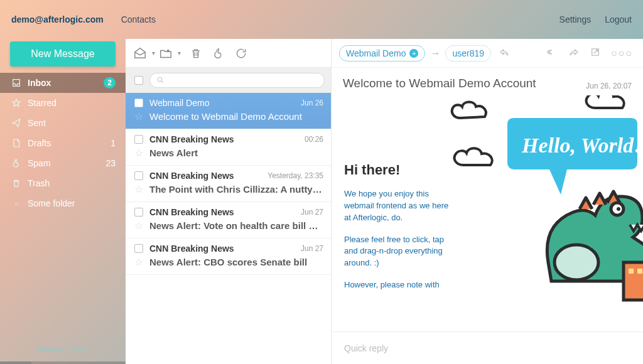 The image size is (643, 364). I want to click on move-to-menu: ▾, so click(172, 53).